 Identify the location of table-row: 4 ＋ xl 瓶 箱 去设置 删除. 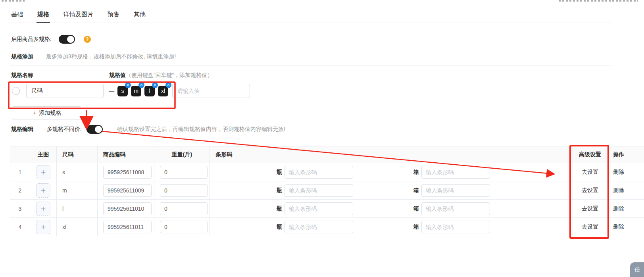
(327, 227).